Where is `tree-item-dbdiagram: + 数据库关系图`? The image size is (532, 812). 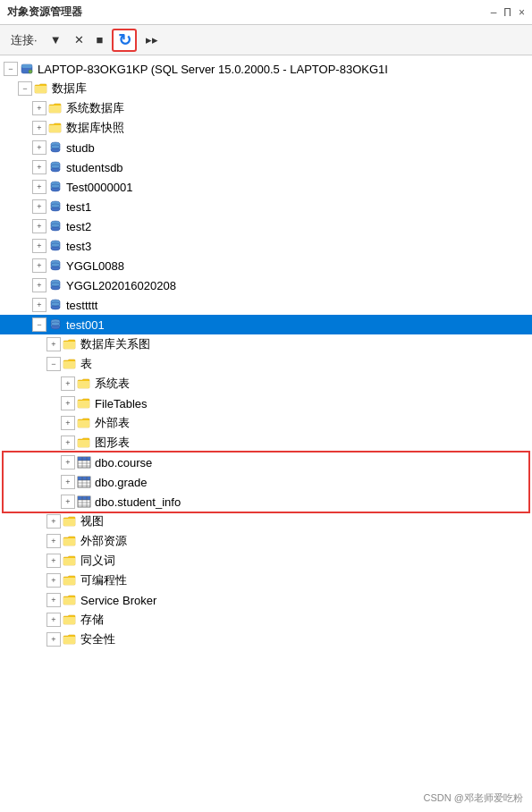 tree-item-dbdiagram: + 数据库关系图 is located at coordinates (266, 344).